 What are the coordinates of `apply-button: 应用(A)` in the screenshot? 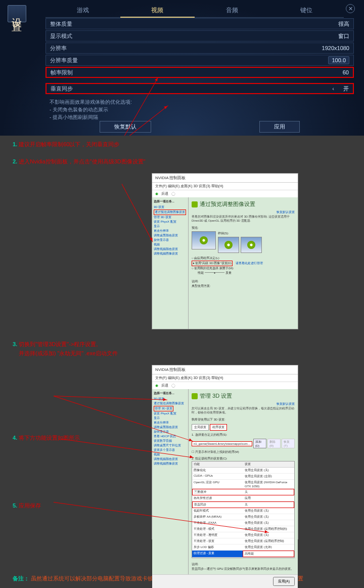 It's located at (284, 581).